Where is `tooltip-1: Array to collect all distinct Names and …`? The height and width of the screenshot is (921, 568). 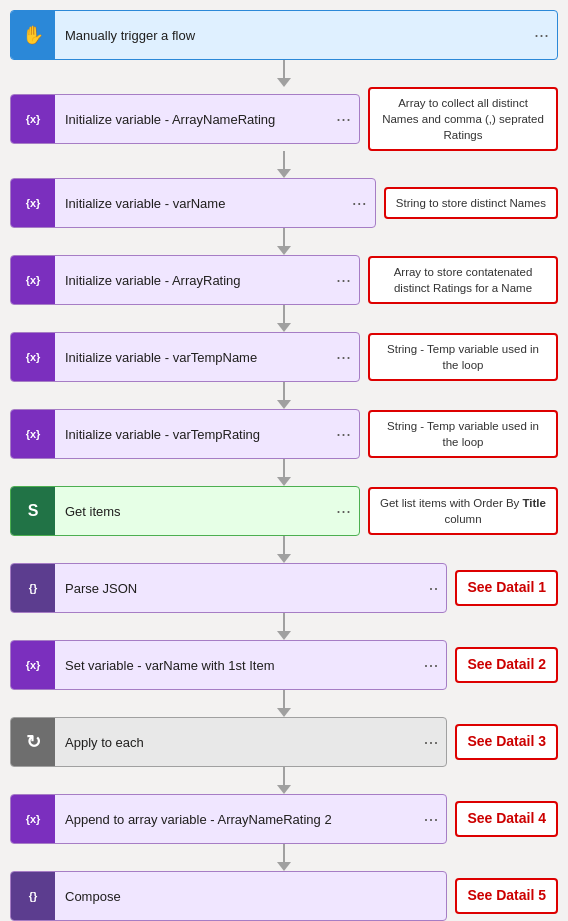
tooltip-1: Array to collect all distinct Names and … is located at coordinates (463, 119).